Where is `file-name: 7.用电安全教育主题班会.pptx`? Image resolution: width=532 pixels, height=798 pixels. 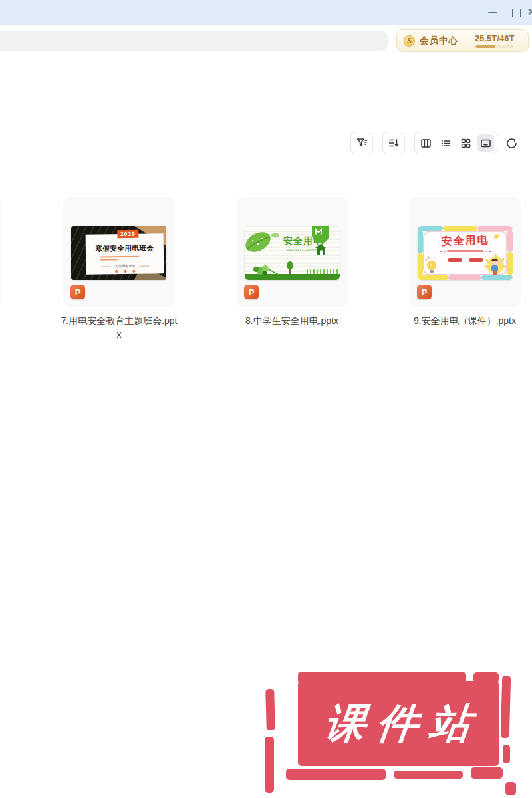 file-name: 7.用电安全教育主题班会.pptx is located at coordinates (119, 328).